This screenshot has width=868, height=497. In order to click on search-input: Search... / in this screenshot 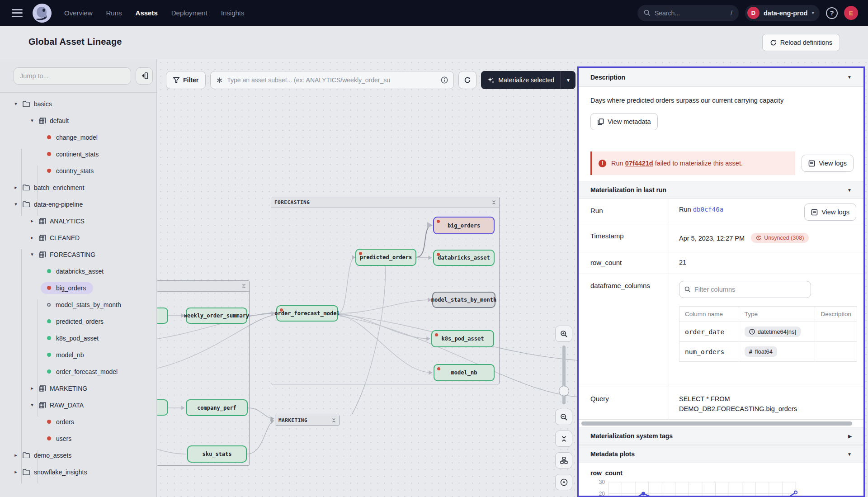, I will do `click(688, 13)`.